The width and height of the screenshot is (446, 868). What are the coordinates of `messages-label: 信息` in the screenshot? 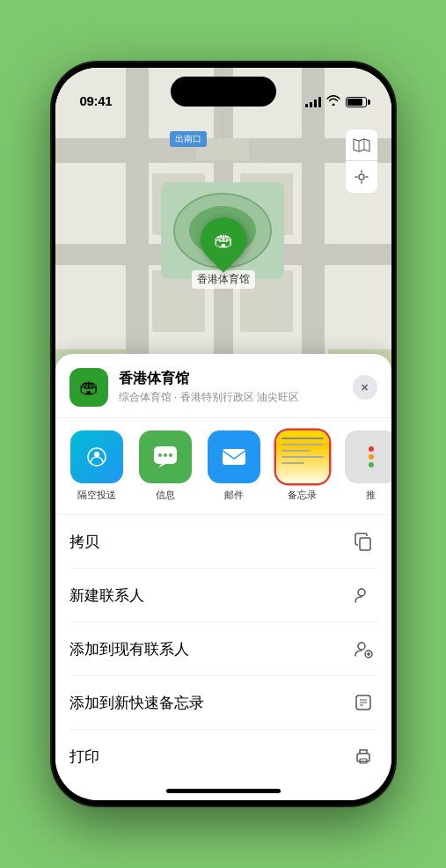 It's located at (165, 495).